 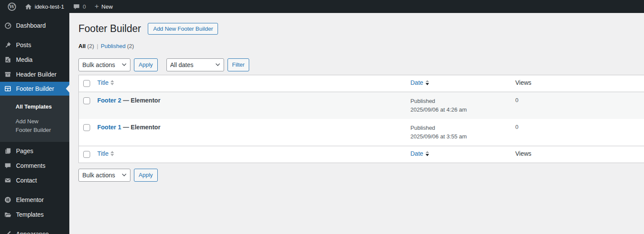 What do you see at coordinates (322, 6) in the screenshot?
I see `admin-bar: W ideko-test-1 0 + New` at bounding box center [322, 6].